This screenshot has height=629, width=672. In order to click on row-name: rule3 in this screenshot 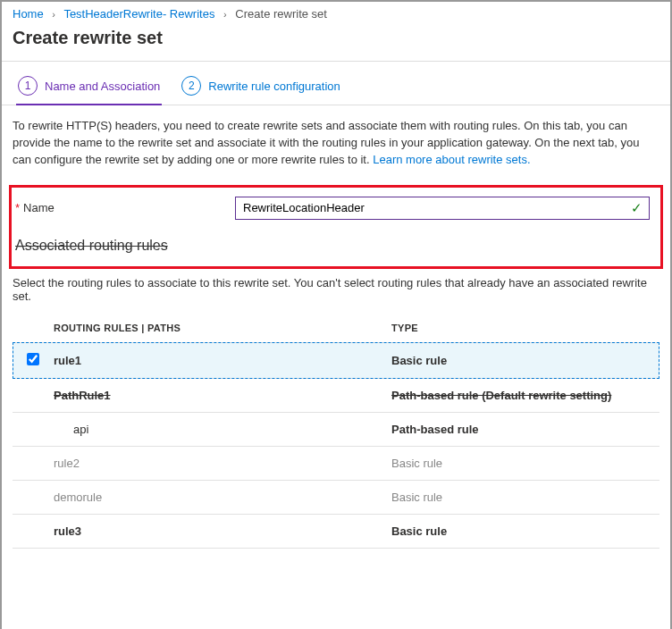, I will do `click(223, 531)`.